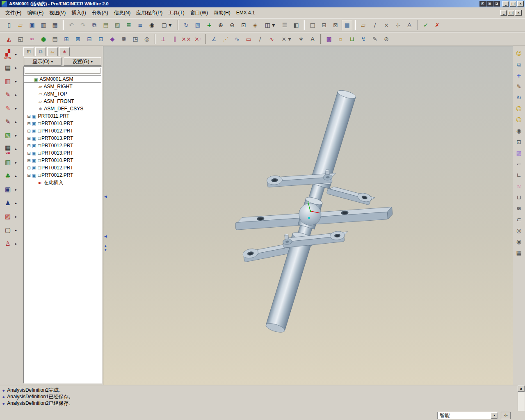  Describe the element at coordinates (519, 64) in the screenshot. I see `copy-window-icon: ⧉` at that location.